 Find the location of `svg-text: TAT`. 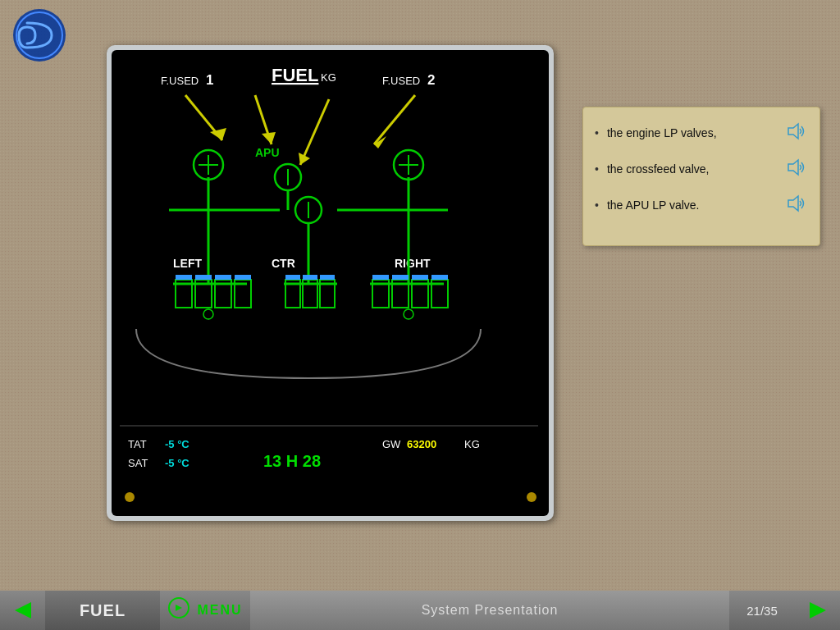

svg-text: TAT is located at coordinates (138, 445).